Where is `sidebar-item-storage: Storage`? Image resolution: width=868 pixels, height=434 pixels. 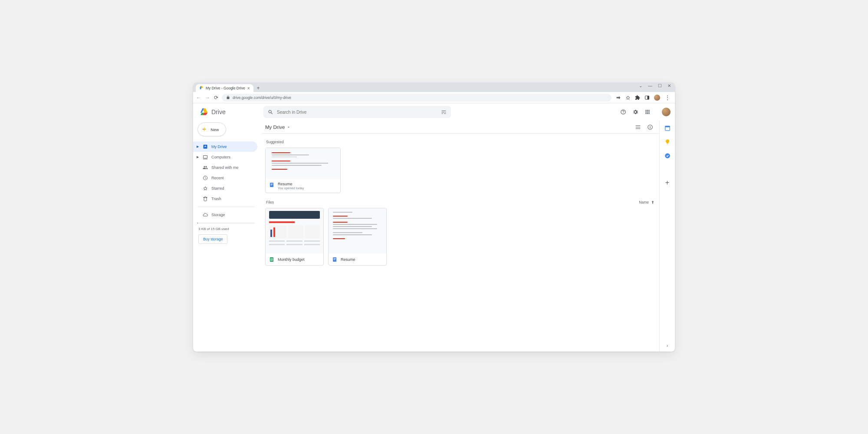 sidebar-item-storage: Storage is located at coordinates (225, 215).